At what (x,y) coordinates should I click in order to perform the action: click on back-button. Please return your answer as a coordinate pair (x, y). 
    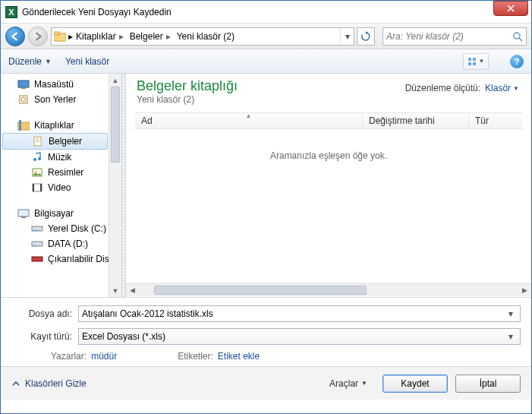
    Looking at the image, I should click on (15, 36).